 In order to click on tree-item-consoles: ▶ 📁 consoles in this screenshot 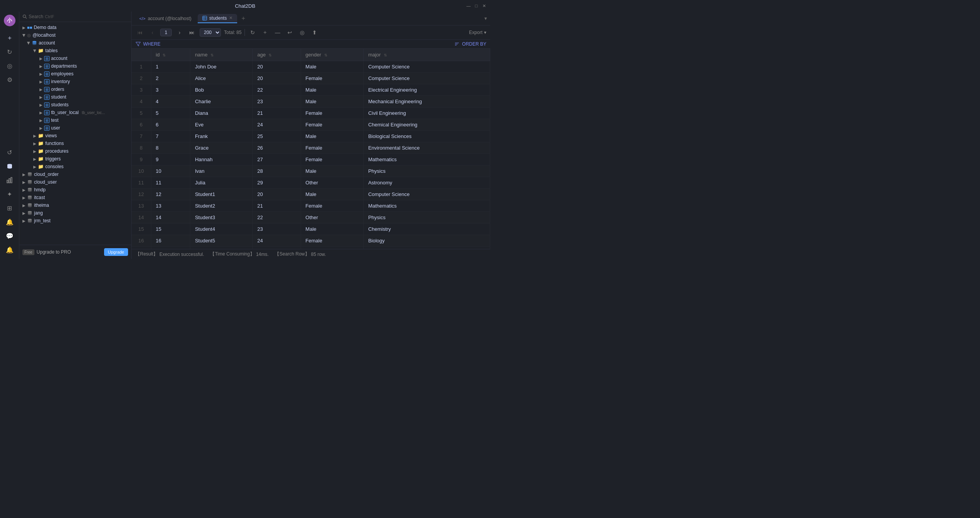, I will do `click(75, 167)`.